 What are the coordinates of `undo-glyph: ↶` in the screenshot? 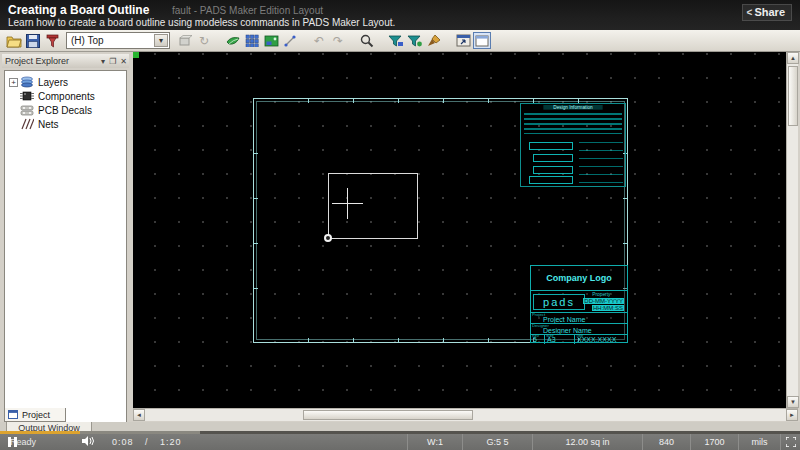 It's located at (319, 41).